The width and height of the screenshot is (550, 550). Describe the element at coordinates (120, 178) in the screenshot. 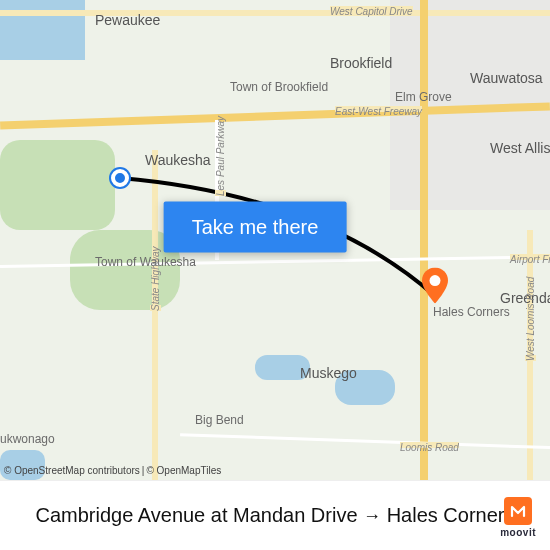

I see `pin-origin` at that location.